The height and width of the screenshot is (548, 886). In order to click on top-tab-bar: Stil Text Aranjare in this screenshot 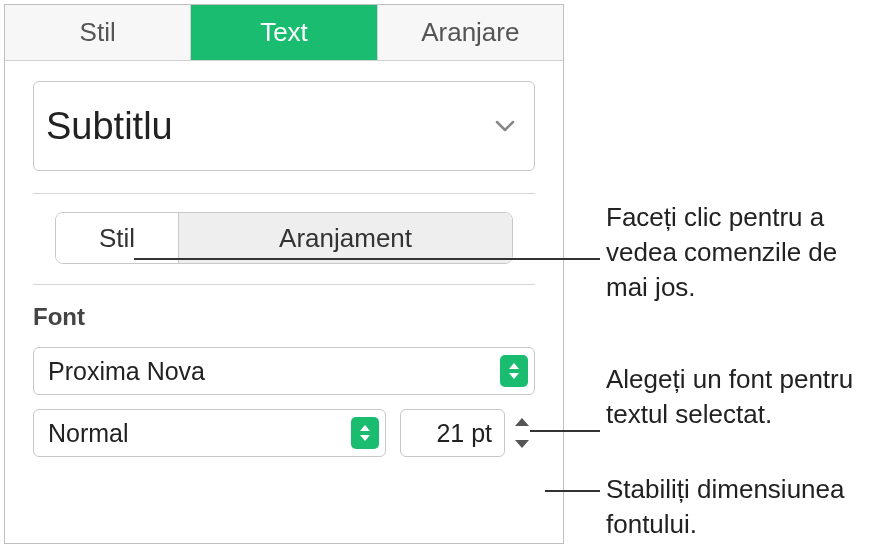, I will do `click(284, 33)`.